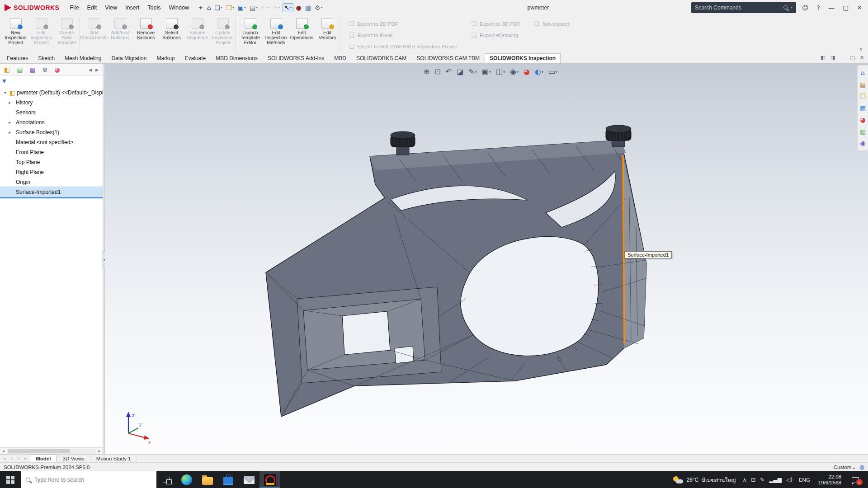  What do you see at coordinates (403, 23) in the screenshot?
I see `export-2d-pdf-button: ❏Export to 2D PDF` at bounding box center [403, 23].